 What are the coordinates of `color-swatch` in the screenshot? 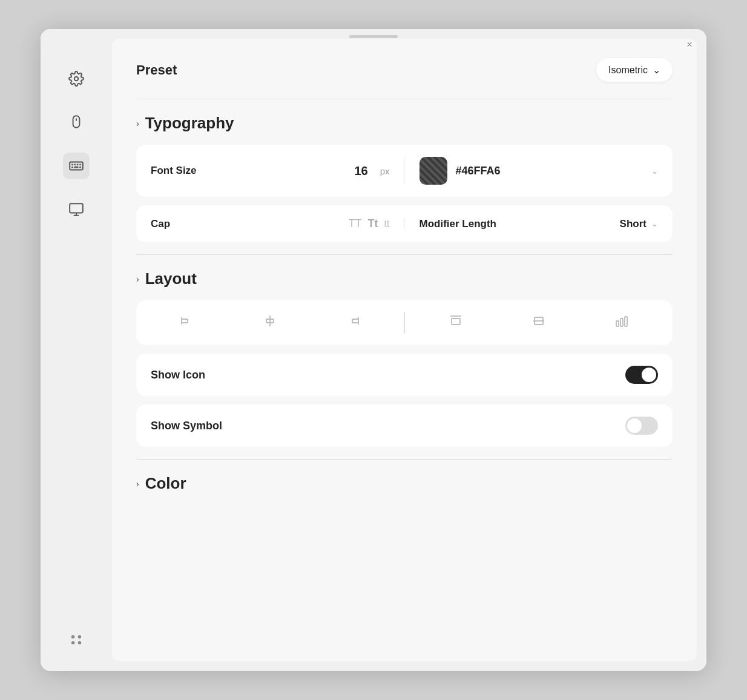 It's located at (433, 171).